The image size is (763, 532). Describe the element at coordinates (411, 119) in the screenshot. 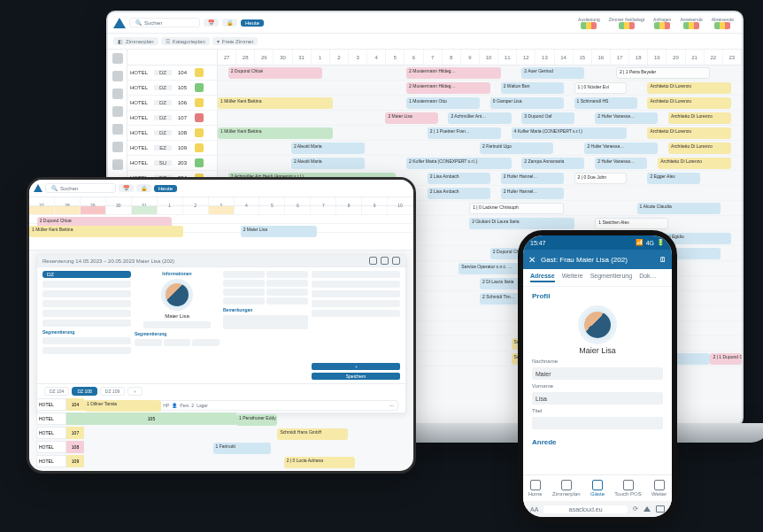

I see `booking-block: 2 Maier Lisa` at that location.